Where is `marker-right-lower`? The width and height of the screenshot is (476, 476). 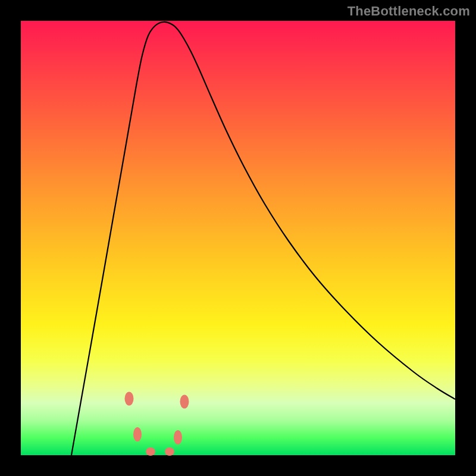
marker-right-lower is located at coordinates (178, 437).